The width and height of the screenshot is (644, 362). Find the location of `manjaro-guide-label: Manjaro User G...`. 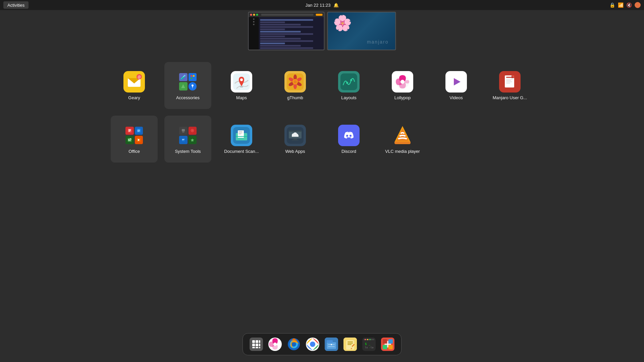

manjaro-guide-label: Manjaro User G... is located at coordinates (510, 98).